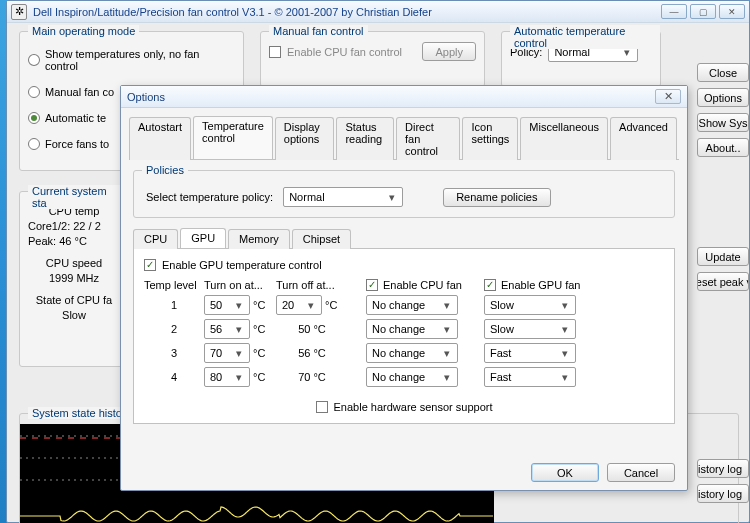 The height and width of the screenshot is (523, 750). Describe the element at coordinates (723, 148) in the screenshot. I see `side-button-about-: About..` at that location.